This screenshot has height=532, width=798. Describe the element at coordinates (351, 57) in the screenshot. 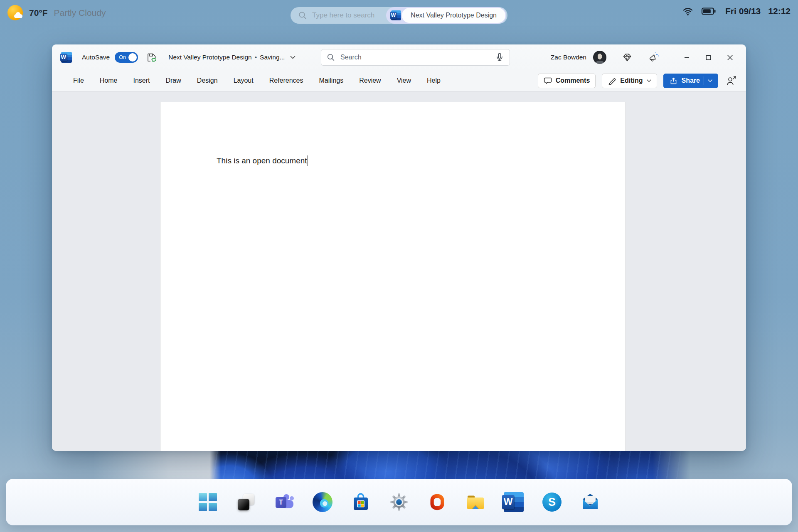

I see `word-search-placeholder: Search` at that location.